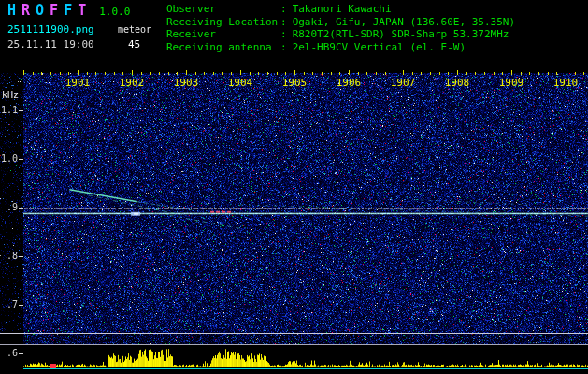 This screenshot has height=374, width=588. I want to click on info-value: 2el-HB9CV Vertical (el. E-W), so click(380, 47).